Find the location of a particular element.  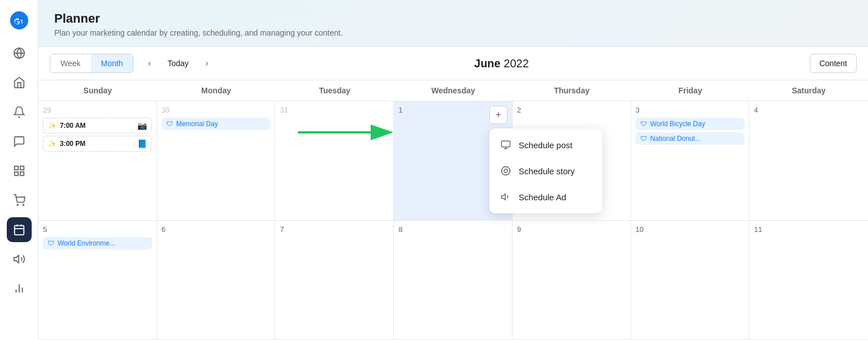

calendar-cell-june4: 4 is located at coordinates (809, 161).